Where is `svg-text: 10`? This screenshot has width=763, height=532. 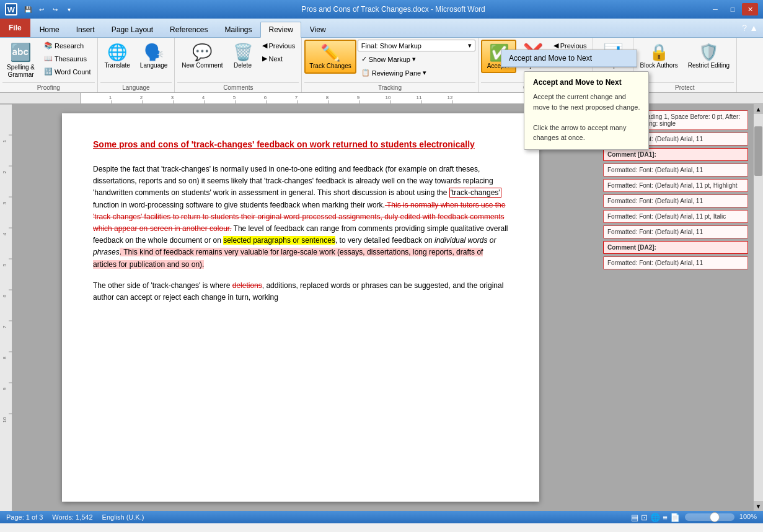 svg-text: 10 is located at coordinates (388, 98).